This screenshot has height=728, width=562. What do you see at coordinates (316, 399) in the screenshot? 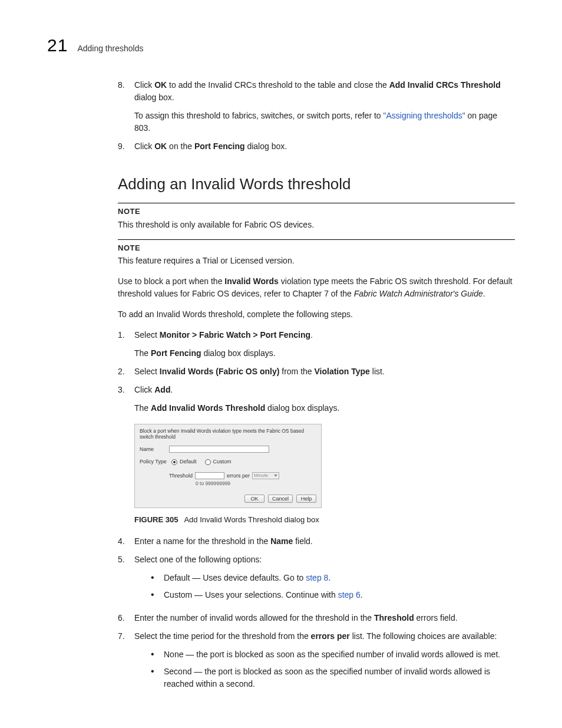
I see `proc-step-3: 3. Click Add. The Add Invalid Words Thre…` at bounding box center [316, 399].